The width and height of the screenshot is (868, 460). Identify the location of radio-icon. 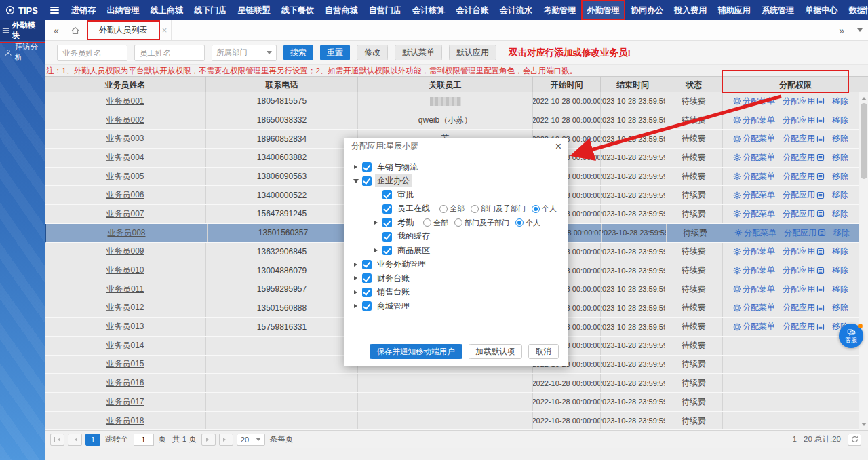
(475, 209).